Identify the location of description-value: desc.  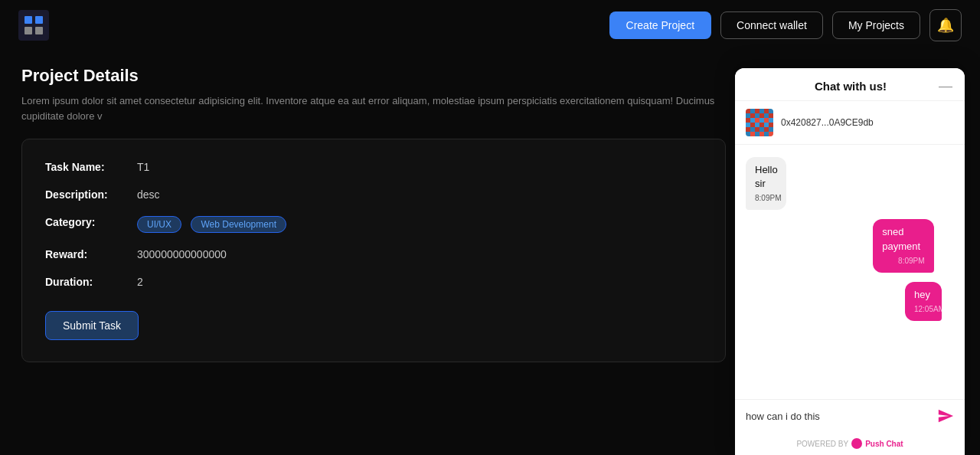
(149, 195).